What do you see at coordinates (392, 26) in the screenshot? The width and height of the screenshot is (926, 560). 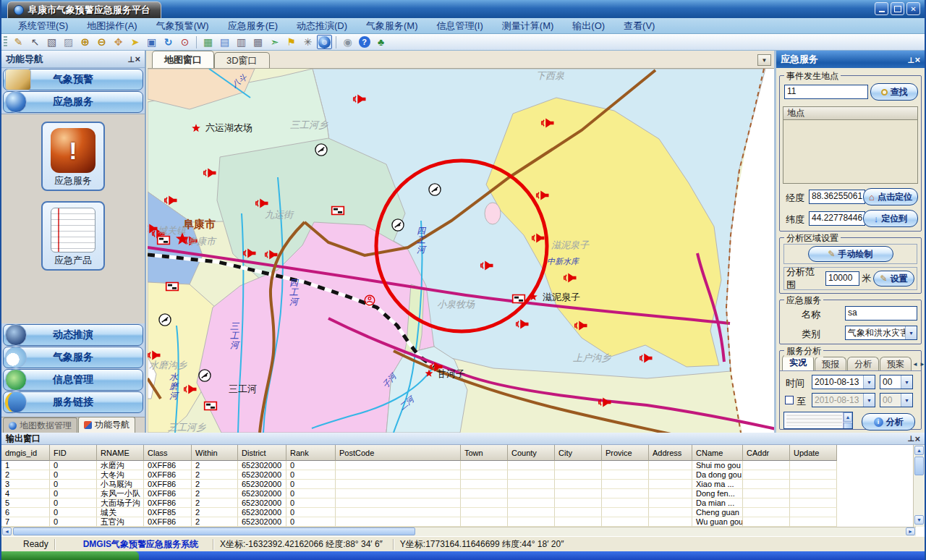 I see `menu-item-6: 气象服务(M)` at bounding box center [392, 26].